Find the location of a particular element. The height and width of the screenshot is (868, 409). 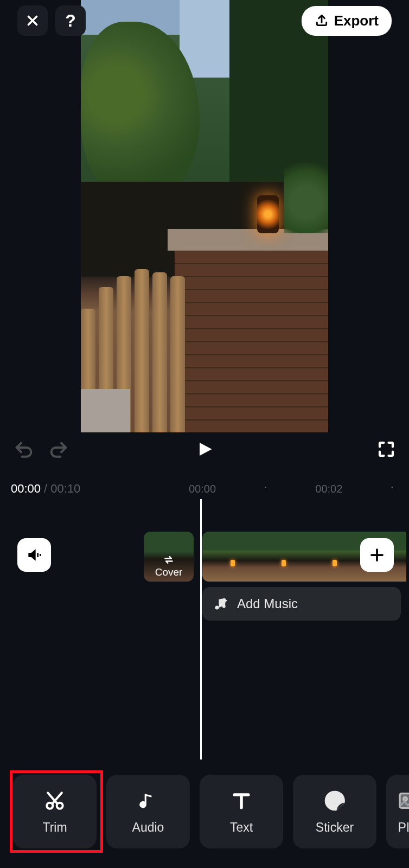

ruler-tick: 00:02 is located at coordinates (329, 489).